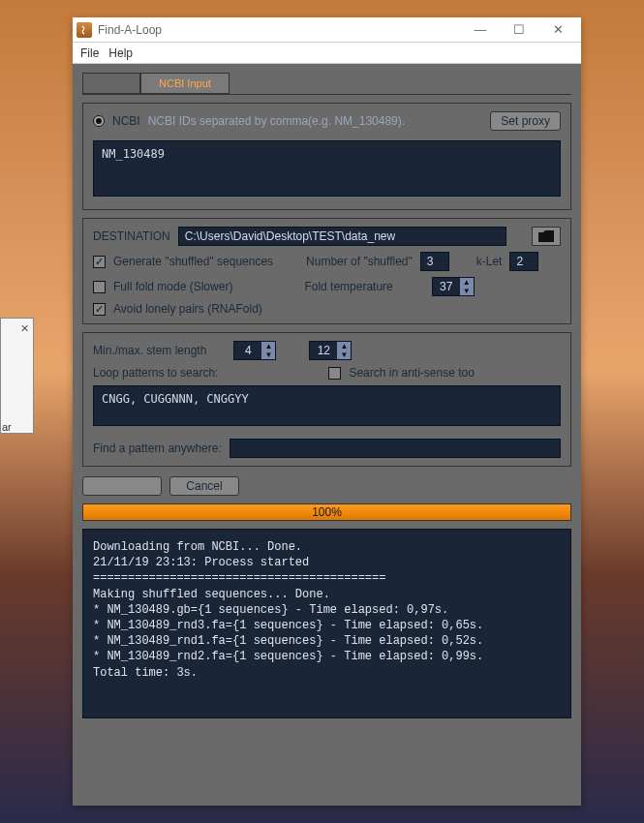  What do you see at coordinates (185, 83) in the screenshot?
I see `tab-ncbi-input: NCBI Input` at bounding box center [185, 83].